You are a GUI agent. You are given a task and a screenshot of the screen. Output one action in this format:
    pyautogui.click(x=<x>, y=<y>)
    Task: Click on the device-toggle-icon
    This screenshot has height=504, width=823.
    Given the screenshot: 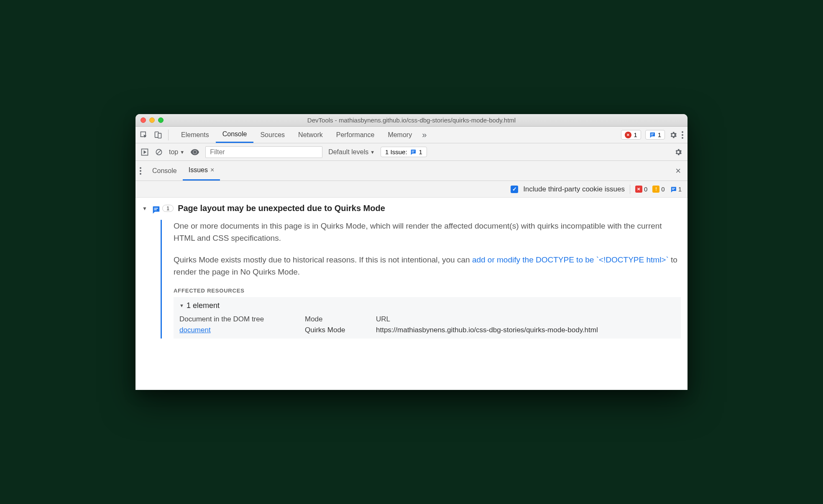 What is the action you would take?
    pyautogui.click(x=158, y=135)
    